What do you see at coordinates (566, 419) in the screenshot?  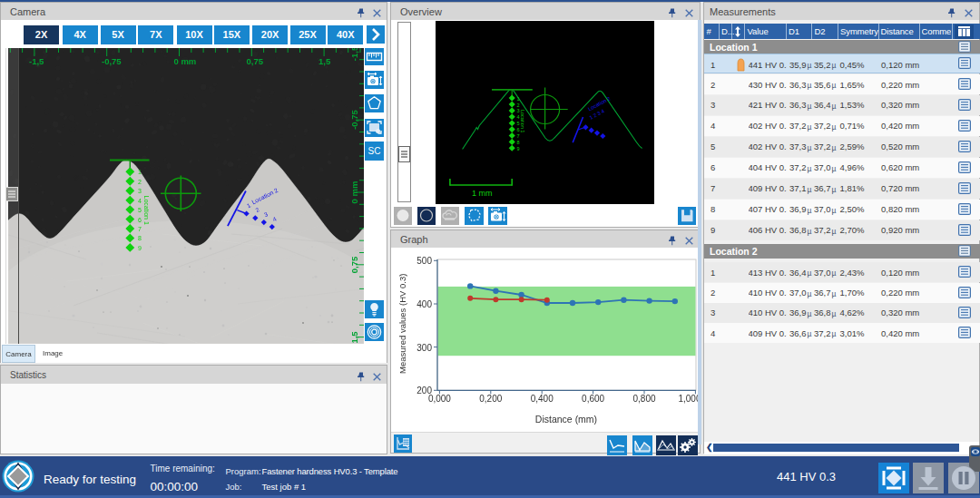 I see `svg-text: Distance (mm)` at bounding box center [566, 419].